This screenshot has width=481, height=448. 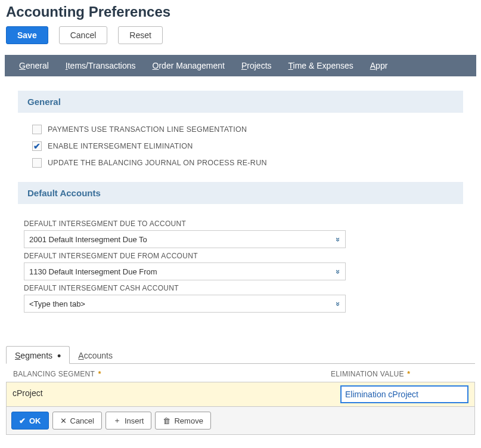 I want to click on dirty-indicator-icon: •, so click(x=57, y=356).